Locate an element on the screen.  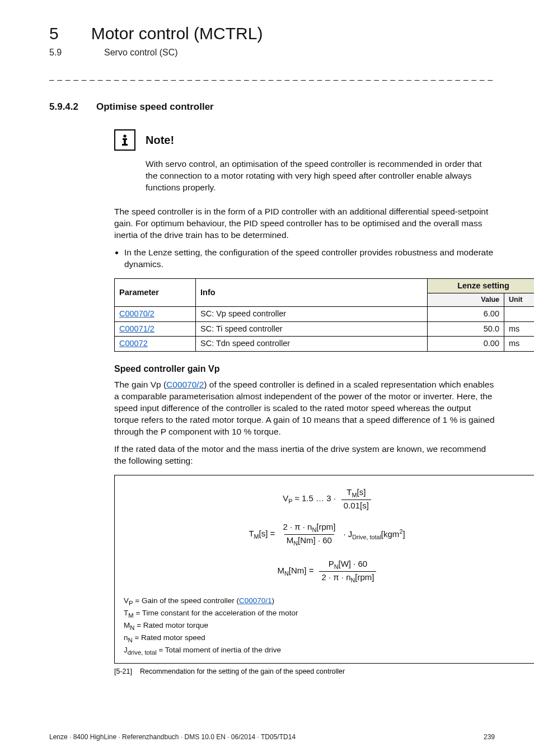
table-header-value: Value is located at coordinates (466, 300).